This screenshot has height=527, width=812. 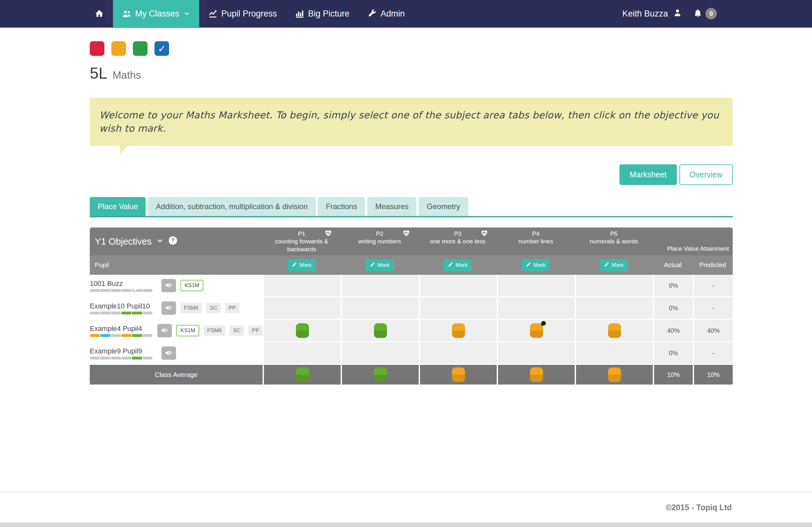 What do you see at coordinates (124, 306) in the screenshot?
I see `pupil-name: Example10 Pupil10` at bounding box center [124, 306].